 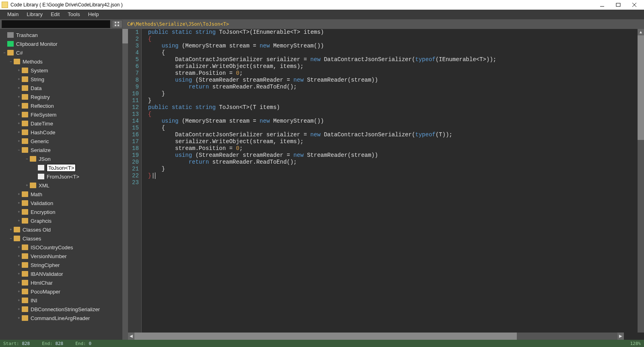 I want to click on menu-tools: Tools, so click(x=74, y=14).